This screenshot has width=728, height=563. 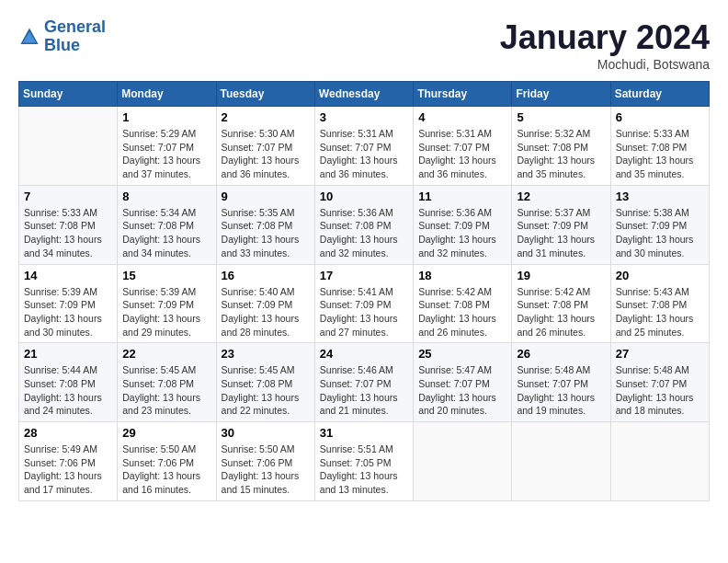 What do you see at coordinates (462, 234) in the screenshot?
I see `day-info: Sunrise: 5:36 AMSunset: 7:09 PMDaylight:…` at bounding box center [462, 234].